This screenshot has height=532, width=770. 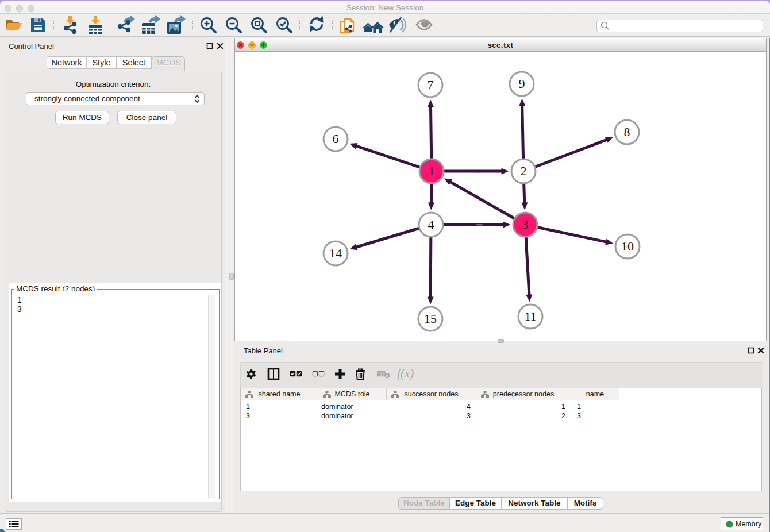 What do you see at coordinates (430, 318) in the screenshot?
I see `svg-text: 15` at bounding box center [430, 318].